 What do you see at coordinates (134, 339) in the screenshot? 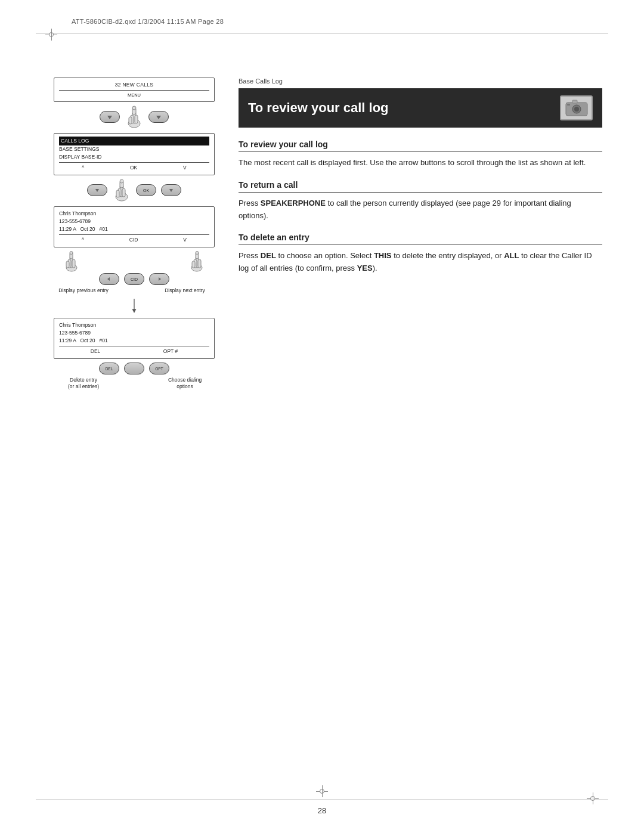
I see `screen-delete: Chris Thompson 123-555-6789 11:29 A Oct …` at bounding box center [134, 339].